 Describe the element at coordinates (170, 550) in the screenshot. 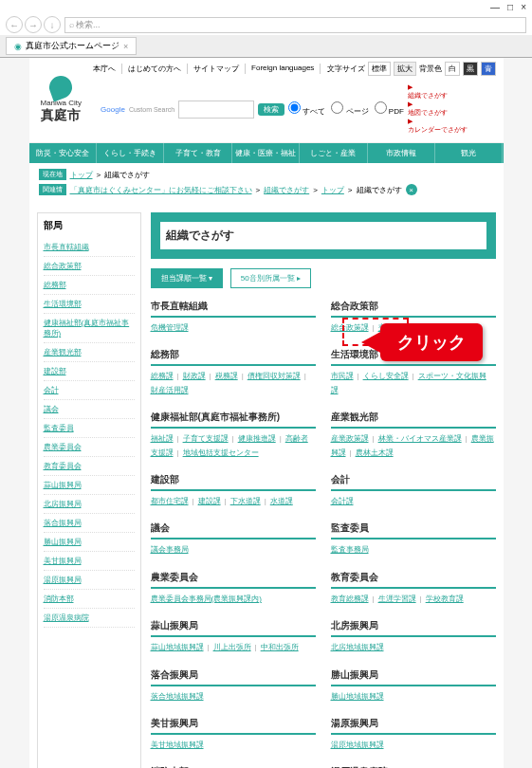

I see `dept-link: 議会事務局` at that location.